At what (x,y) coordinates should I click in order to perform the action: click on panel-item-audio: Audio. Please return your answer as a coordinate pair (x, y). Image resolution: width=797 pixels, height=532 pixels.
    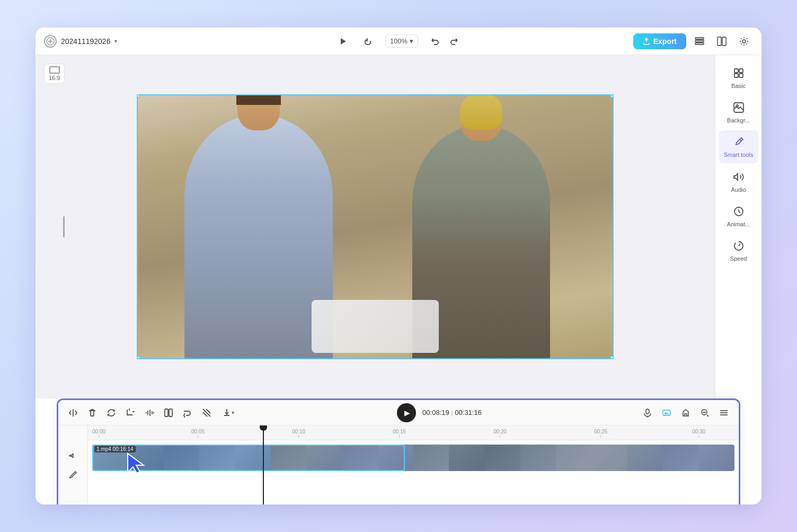
    Looking at the image, I should click on (739, 181).